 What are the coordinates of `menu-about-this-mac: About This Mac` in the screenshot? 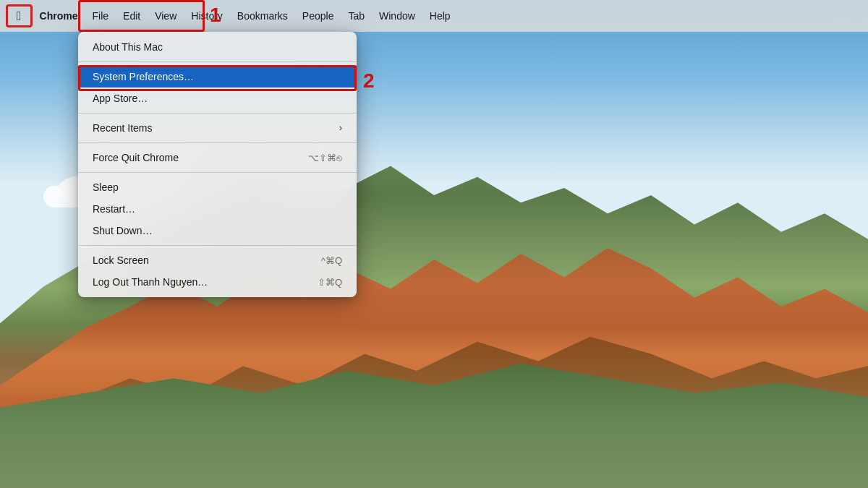 It's located at (217, 47).